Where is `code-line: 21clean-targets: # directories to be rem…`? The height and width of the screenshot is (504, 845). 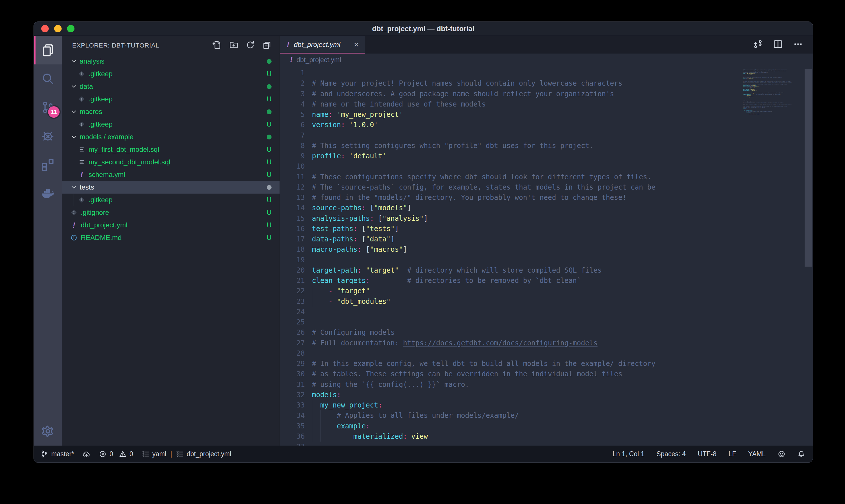
code-line: 21clean-targets: # directories to be rem… is located at coordinates (511, 281).